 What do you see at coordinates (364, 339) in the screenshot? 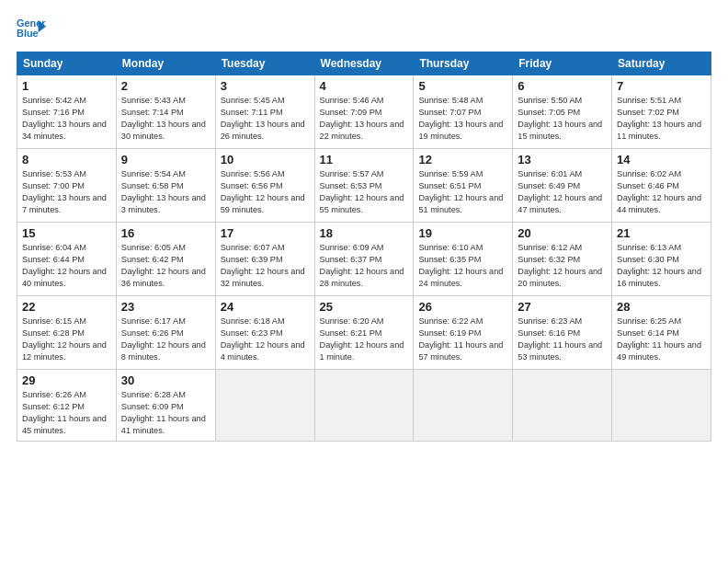
I see `day-info: Sunrise: 6:20 AM Sunset: 6:21 PM Dayligh…` at bounding box center [364, 339].